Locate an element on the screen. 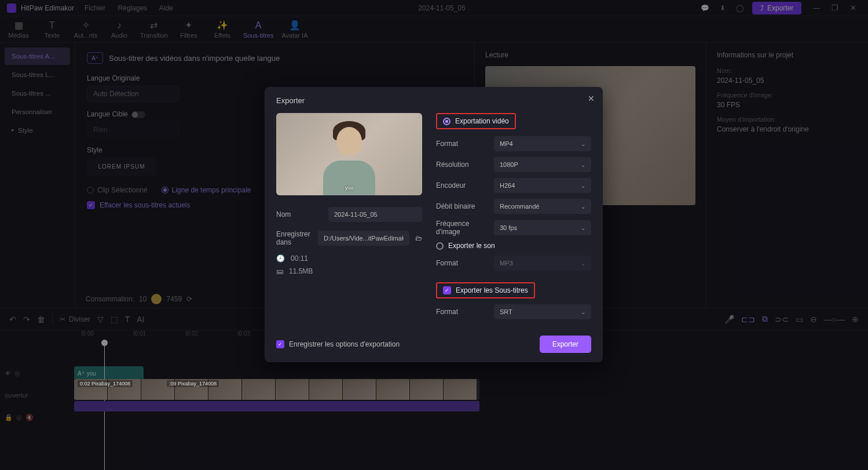  save-options-checkbox: ✓Enregistrer les options d'exportation is located at coordinates (338, 344).